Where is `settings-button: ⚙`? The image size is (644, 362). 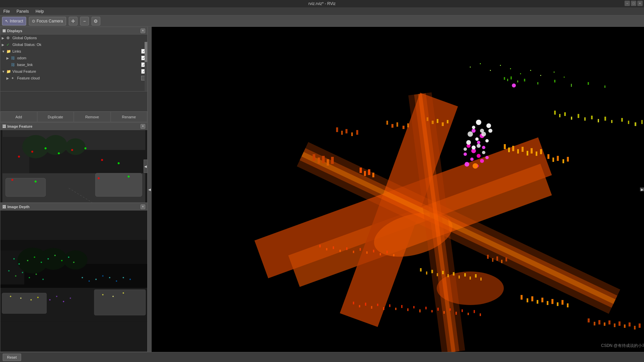
settings-button: ⚙ is located at coordinates (96, 21).